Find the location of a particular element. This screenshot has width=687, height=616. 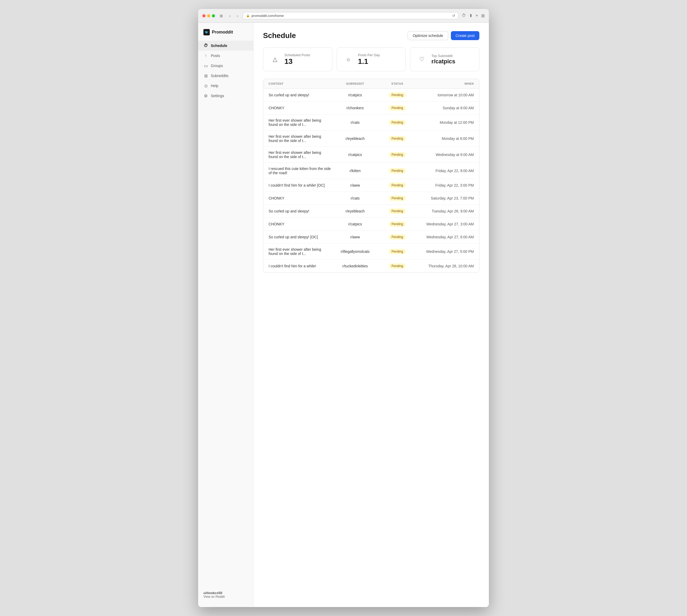

grid-icon: ⊞ is located at coordinates (483, 16).